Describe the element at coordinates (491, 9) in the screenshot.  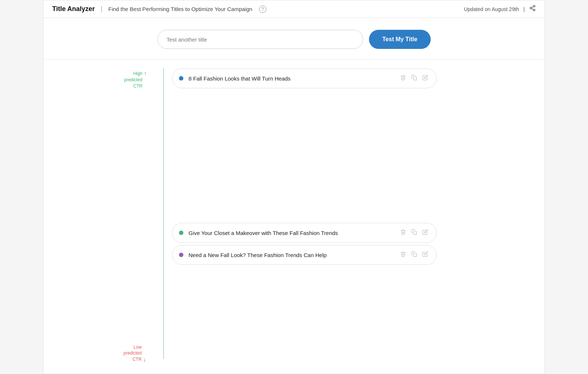
I see `updated-text: Updated on August 29th` at that location.